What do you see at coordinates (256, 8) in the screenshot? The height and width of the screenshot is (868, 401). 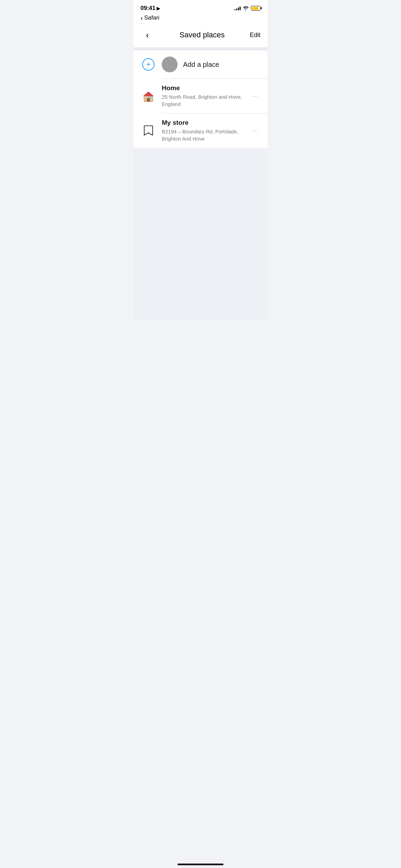 I see `battery-icon` at bounding box center [256, 8].